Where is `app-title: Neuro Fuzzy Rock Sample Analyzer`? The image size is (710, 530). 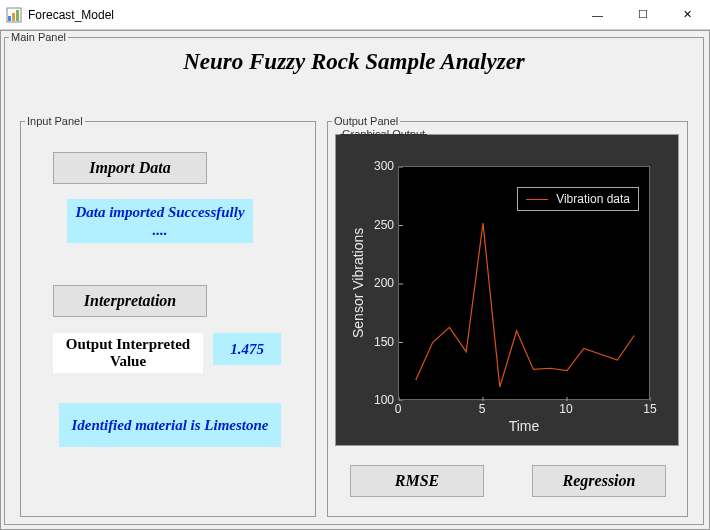 app-title: Neuro Fuzzy Rock Sample Analyzer is located at coordinates (354, 62).